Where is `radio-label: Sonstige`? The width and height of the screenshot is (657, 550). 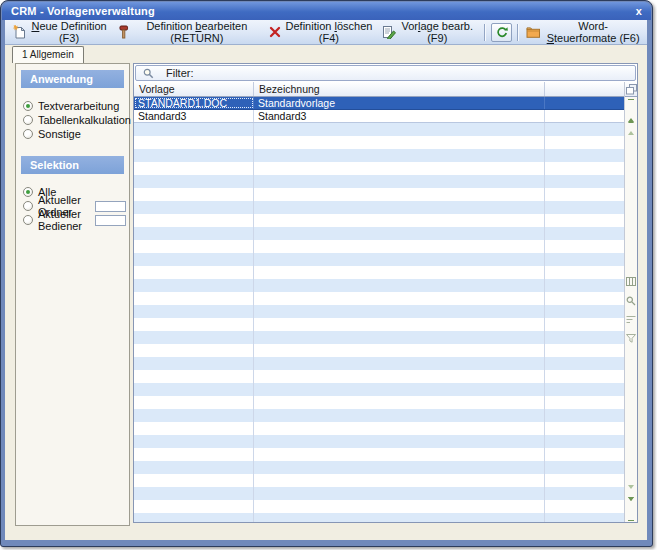 radio-label: Sonstige is located at coordinates (60, 134).